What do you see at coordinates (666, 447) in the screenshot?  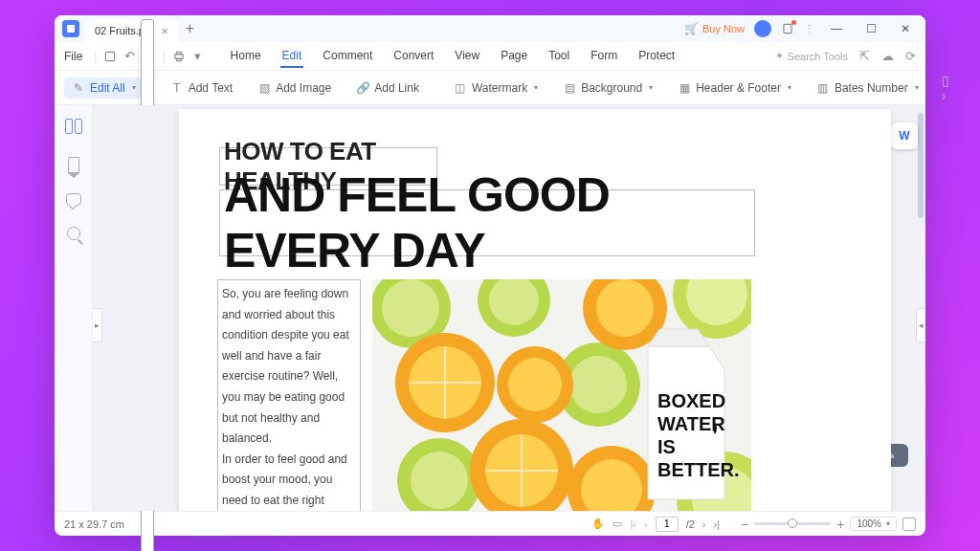 I see `svg-text: IS` at bounding box center [666, 447].